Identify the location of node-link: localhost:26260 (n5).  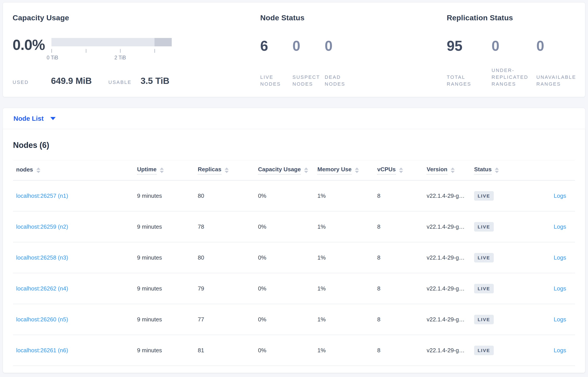
(42, 319).